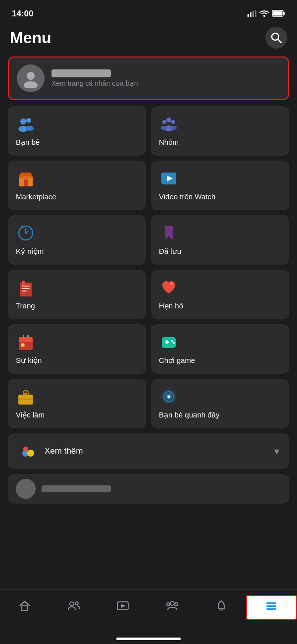 The image size is (297, 644). What do you see at coordinates (220, 294) in the screenshot?
I see `menu-item-dating: Hẹn hò` at bounding box center [220, 294].